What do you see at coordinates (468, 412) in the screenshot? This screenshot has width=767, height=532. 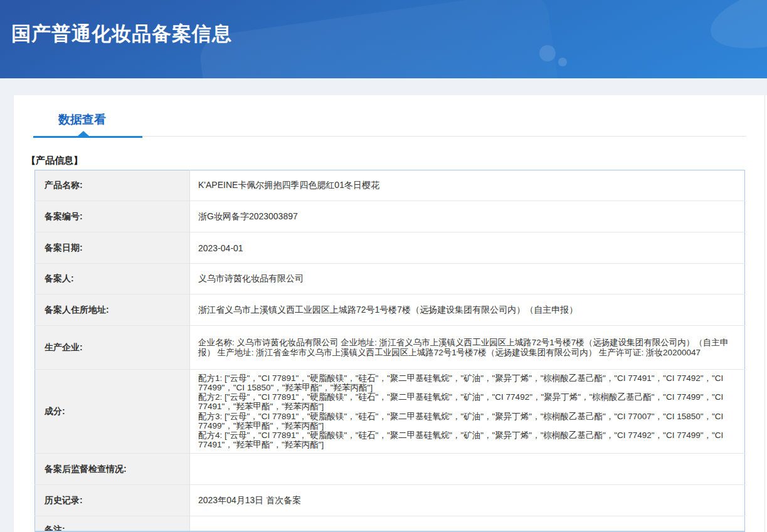 I see `row-value: 配方1: ["云母"，"CI 77891"，"硬脂酸镁"，"硅石"，"聚二甲基硅…` at bounding box center [468, 412].